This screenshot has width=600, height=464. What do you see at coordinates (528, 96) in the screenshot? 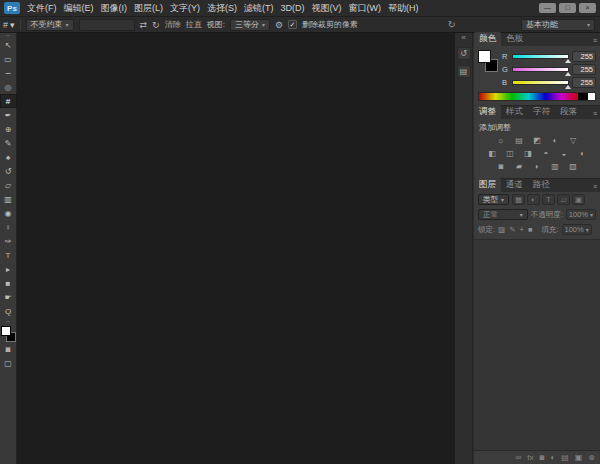
I see `rainbow-ramp` at bounding box center [528, 96].